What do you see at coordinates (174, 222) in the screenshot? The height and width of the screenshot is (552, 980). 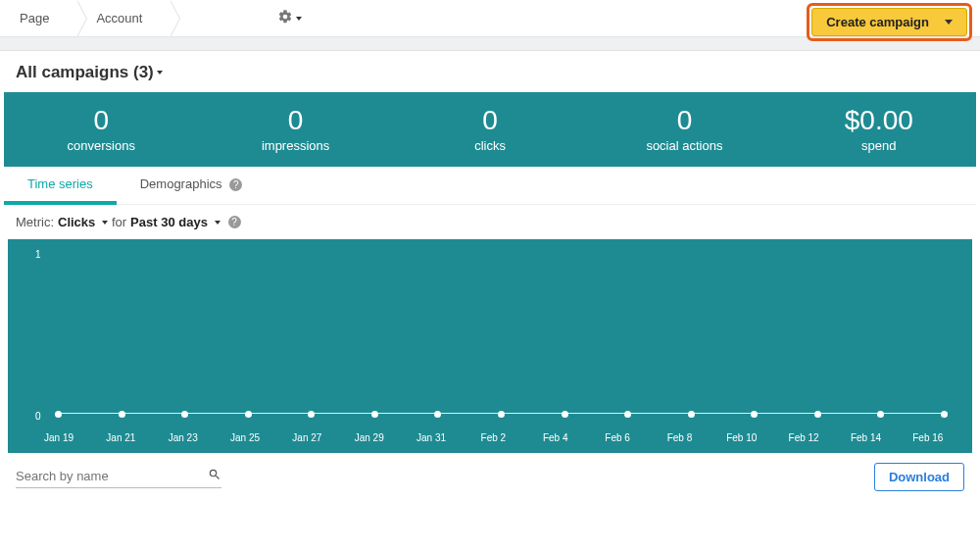 I see `range-dropdown: Past 30 days` at bounding box center [174, 222].